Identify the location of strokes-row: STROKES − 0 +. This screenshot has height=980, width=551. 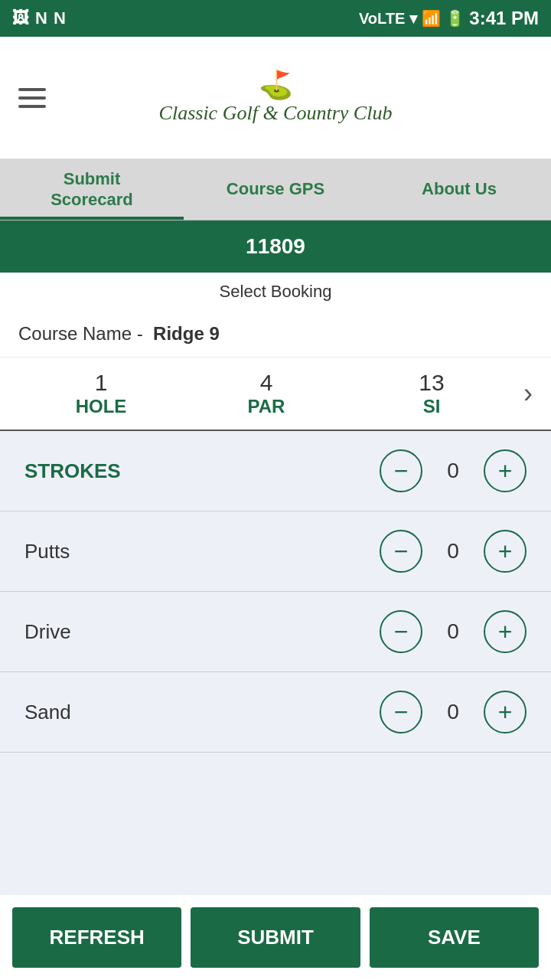
(276, 472).